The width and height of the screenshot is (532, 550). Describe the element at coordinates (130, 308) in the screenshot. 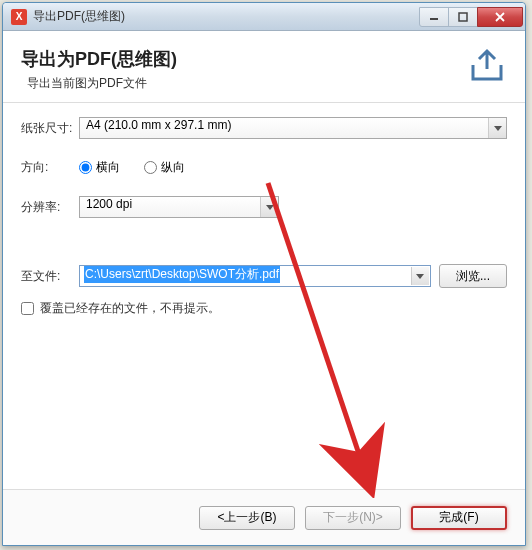

I see `overwrite-label: 覆盖已经存在的文件，不再提示。` at that location.